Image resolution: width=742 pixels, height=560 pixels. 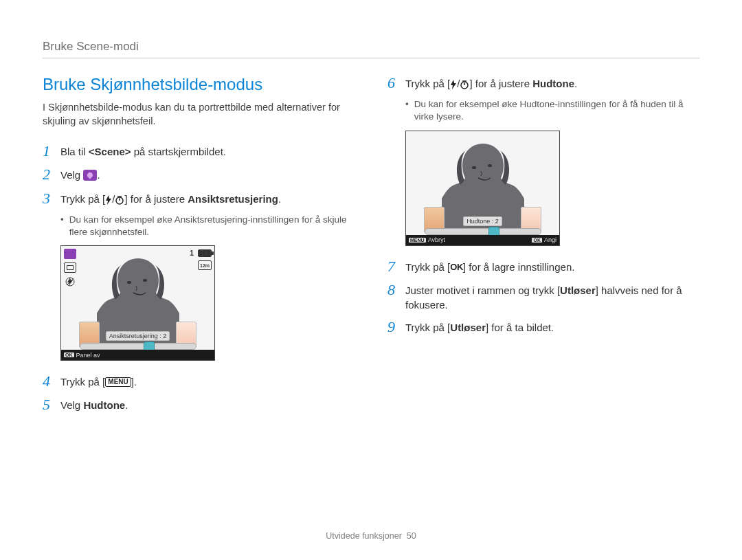 What do you see at coordinates (371, 47) in the screenshot?
I see `breadcrumb: Bruke Scene-modi` at bounding box center [371, 47].